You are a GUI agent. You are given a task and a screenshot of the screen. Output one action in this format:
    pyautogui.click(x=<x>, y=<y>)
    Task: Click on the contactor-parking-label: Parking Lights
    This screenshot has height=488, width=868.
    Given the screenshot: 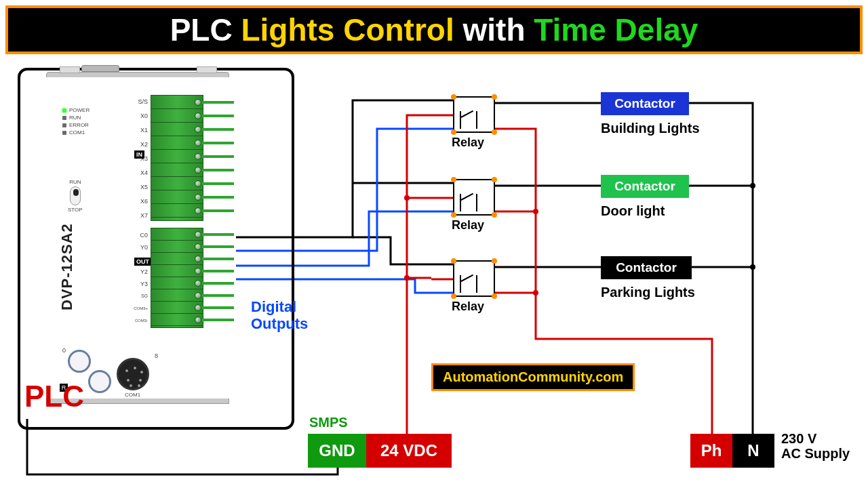 What is the action you would take?
    pyautogui.click(x=648, y=293)
    